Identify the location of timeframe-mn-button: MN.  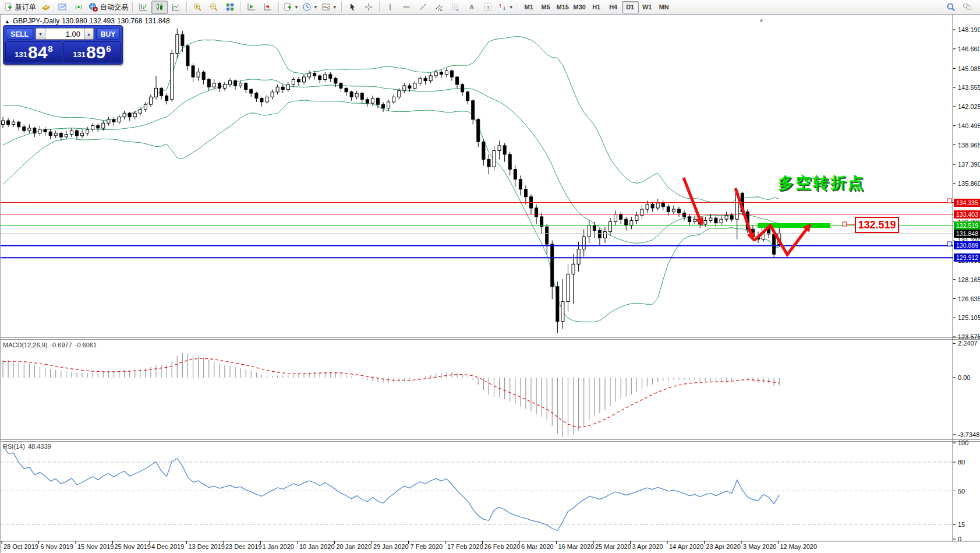
(664, 7).